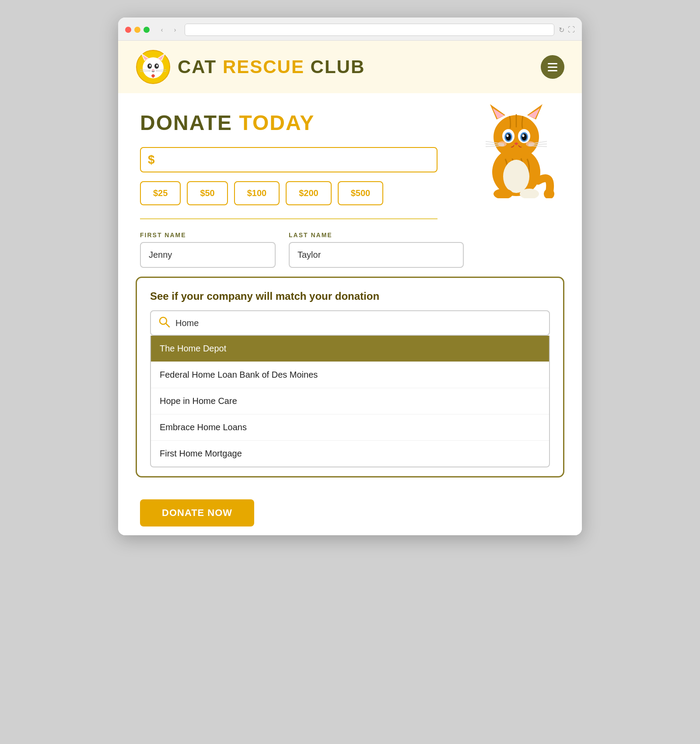  Describe the element at coordinates (207, 193) in the screenshot. I see `preset-50-button: $50` at that location.